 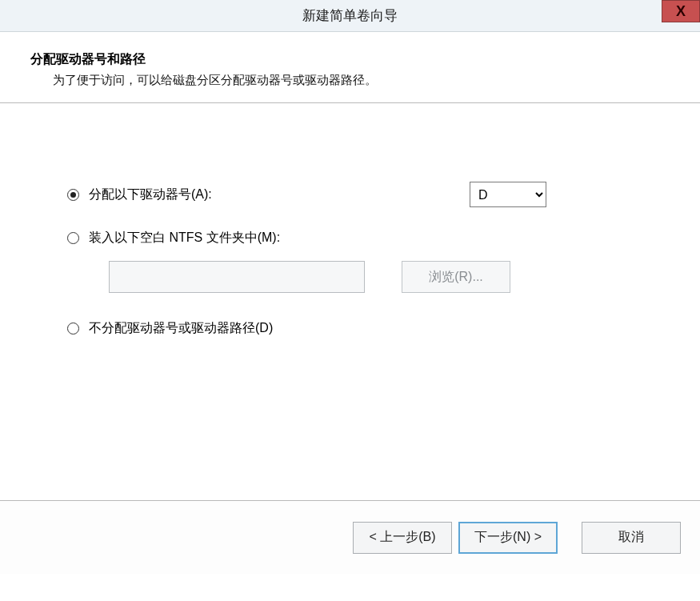 I want to click on option-assign-letter: 分配以下驱动器号(A): D, so click(x=360, y=194).